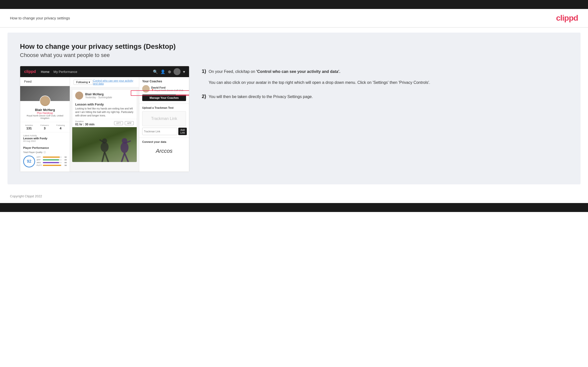  Describe the element at coordinates (45, 127) in the screenshot. I see `stat-followers: Followers 3` at that location.